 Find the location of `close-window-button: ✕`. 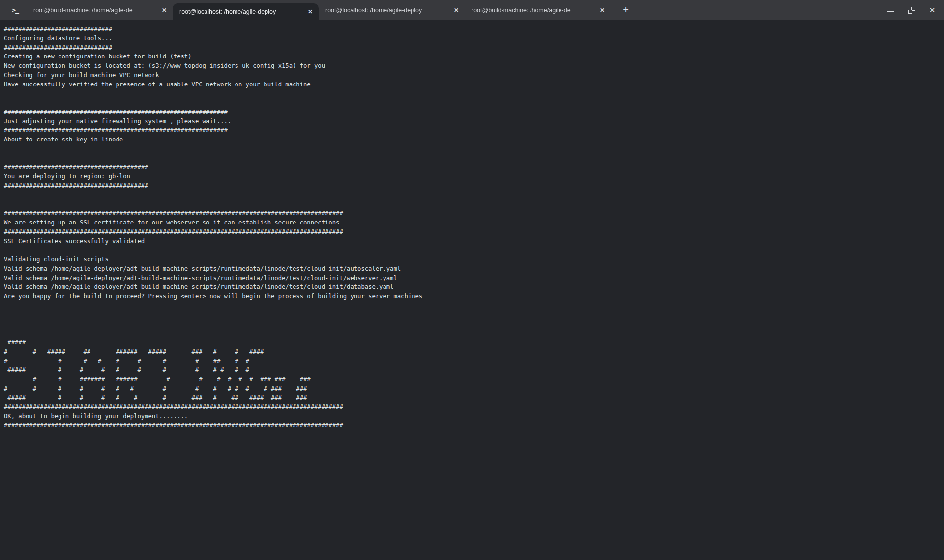

close-window-button: ✕ is located at coordinates (932, 10).